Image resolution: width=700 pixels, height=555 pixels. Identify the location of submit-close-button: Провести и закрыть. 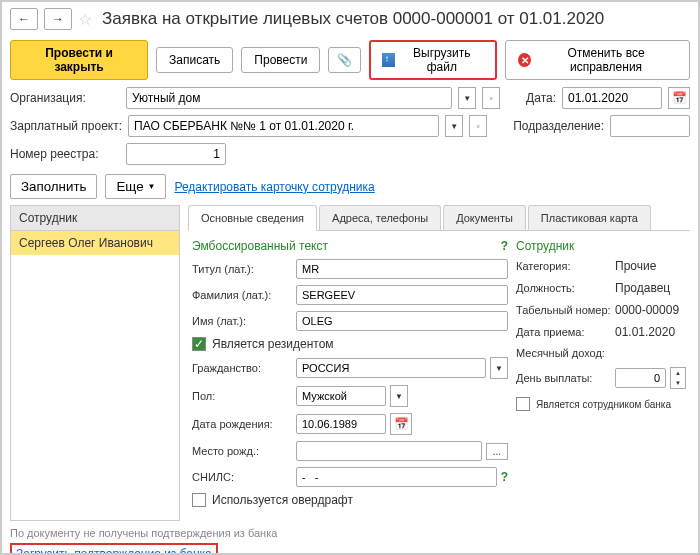
(79, 60).